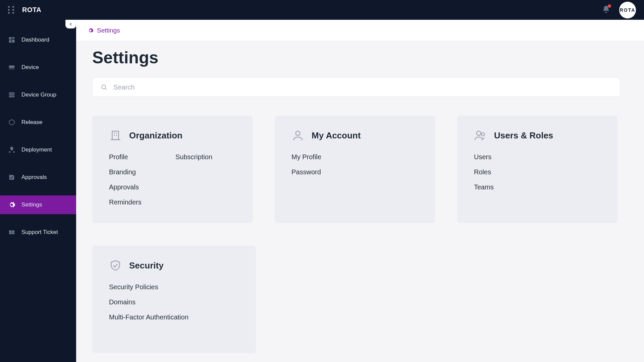 The image size is (644, 362). Describe the element at coordinates (360, 58) in the screenshot. I see `page-title: Settings` at that location.